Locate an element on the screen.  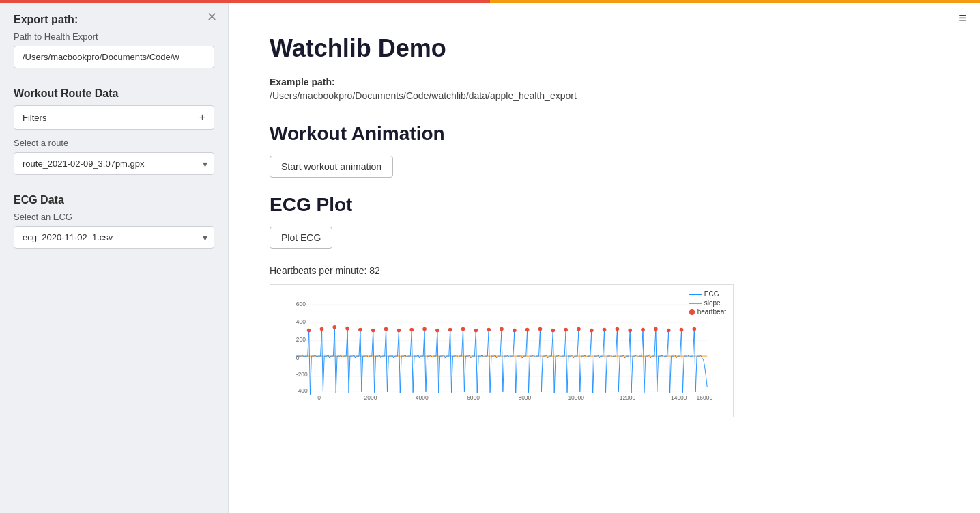
route-select: route_2021-02-09_3.07pm.gpx is located at coordinates (114, 164).